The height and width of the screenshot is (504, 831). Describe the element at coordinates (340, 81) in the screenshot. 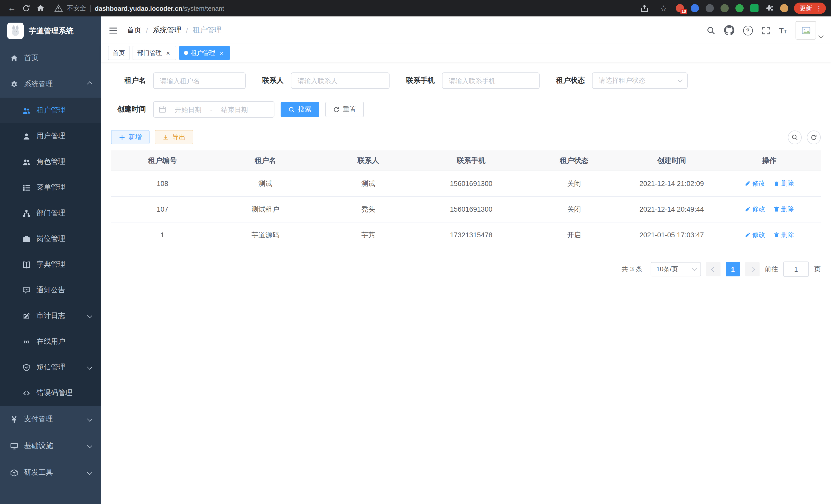

I see `contact-input` at that location.